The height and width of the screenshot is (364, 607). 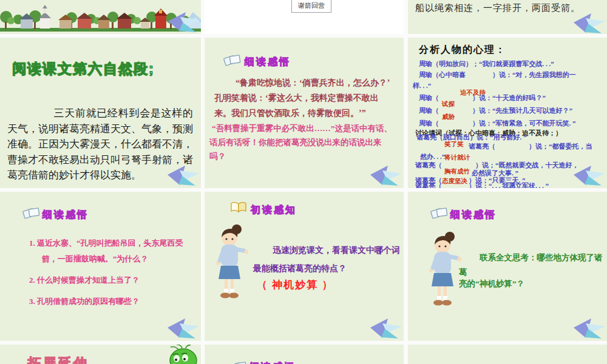 What do you see at coordinates (487, 64) in the screenshot?
I see `psych-line: 周瑜（明知故问）；“我们就要跟曹军交战. . .”` at bounding box center [487, 64].